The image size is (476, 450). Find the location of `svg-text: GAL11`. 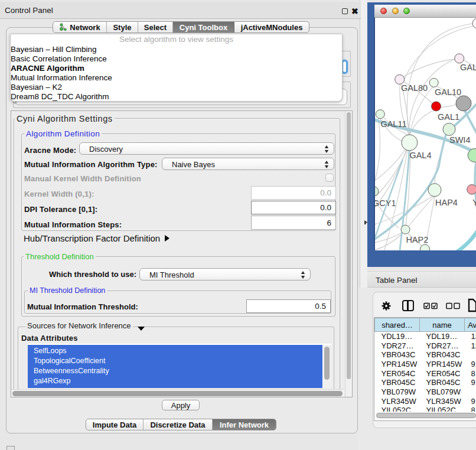

svg-text: GAL11 is located at coordinates (393, 124).